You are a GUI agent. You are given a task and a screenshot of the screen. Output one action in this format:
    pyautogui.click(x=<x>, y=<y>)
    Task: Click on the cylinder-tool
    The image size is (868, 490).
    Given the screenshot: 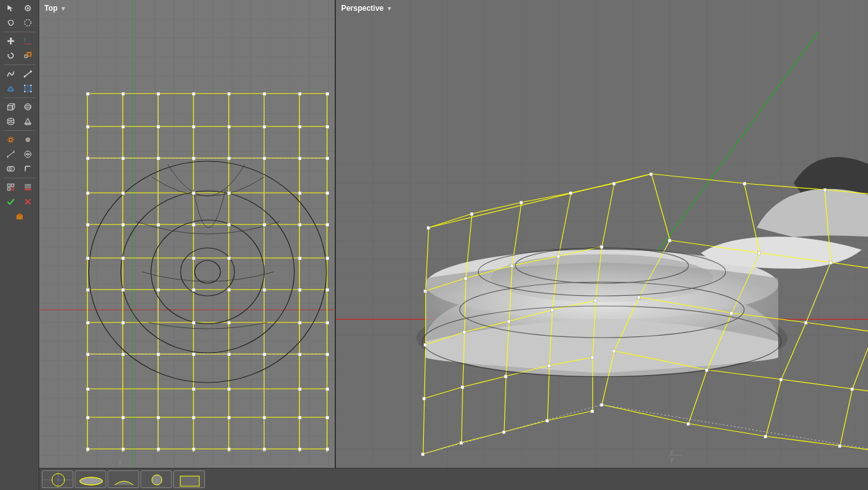 What is the action you would take?
    pyautogui.click(x=11, y=121)
    